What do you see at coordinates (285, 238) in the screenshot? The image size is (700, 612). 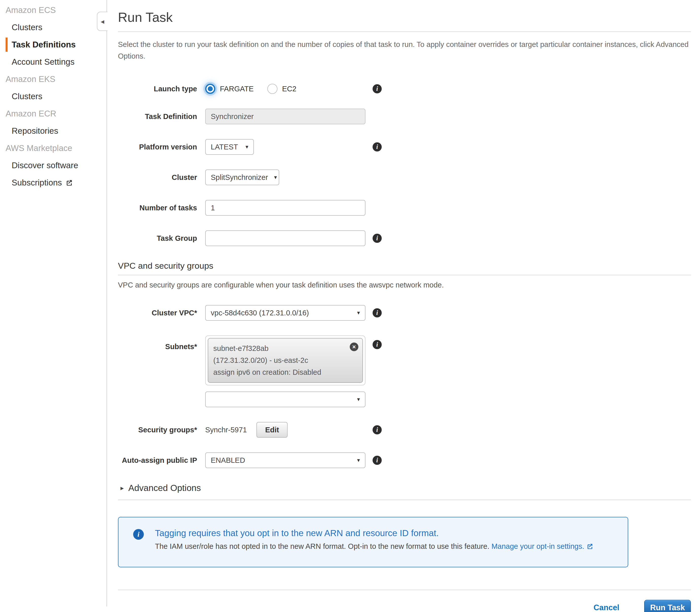 I see `task-group-input` at bounding box center [285, 238].